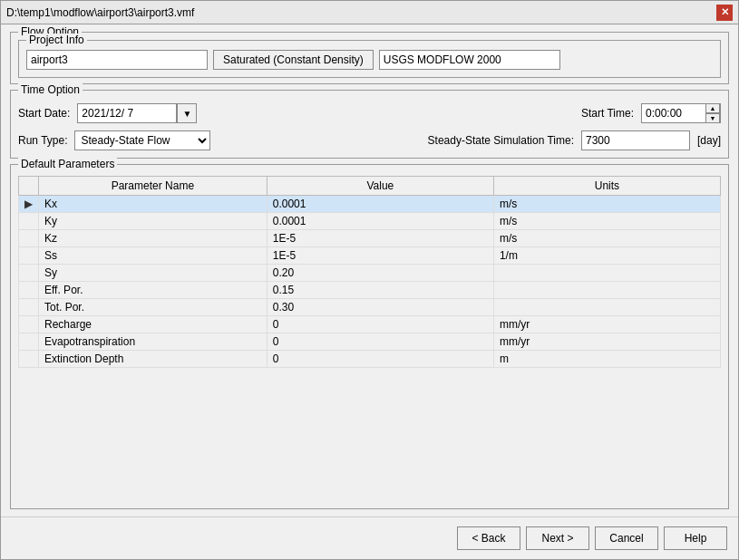 This screenshot has width=739, height=560. What do you see at coordinates (370, 256) in the screenshot?
I see `table-row: Ss 1E-5 1/m` at bounding box center [370, 256].